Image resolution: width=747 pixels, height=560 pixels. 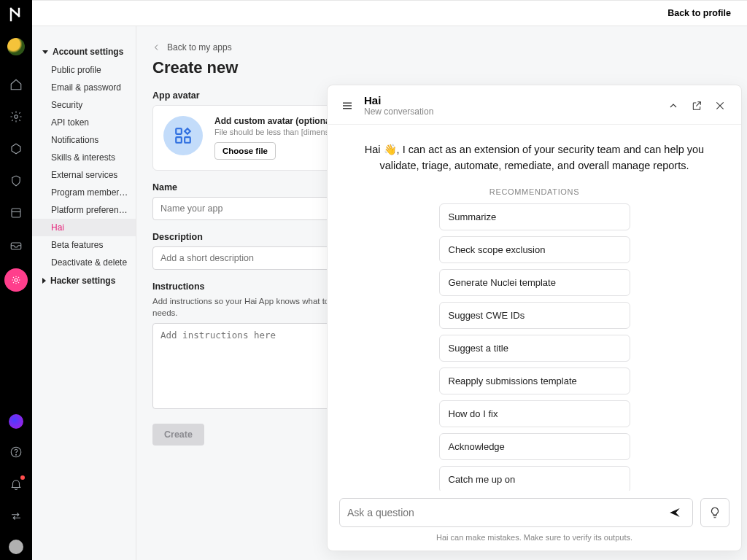 What do you see at coordinates (84, 140) in the screenshot?
I see `sidebar-item: Notifications` at bounding box center [84, 140].